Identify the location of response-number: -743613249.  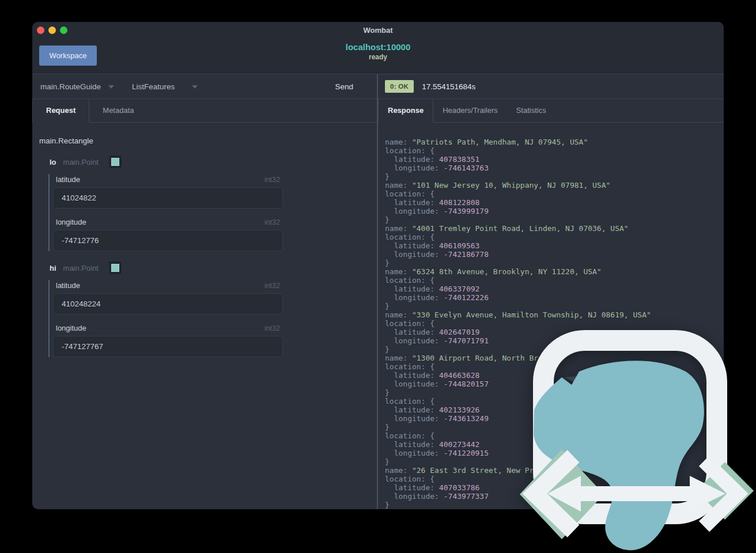
(466, 418).